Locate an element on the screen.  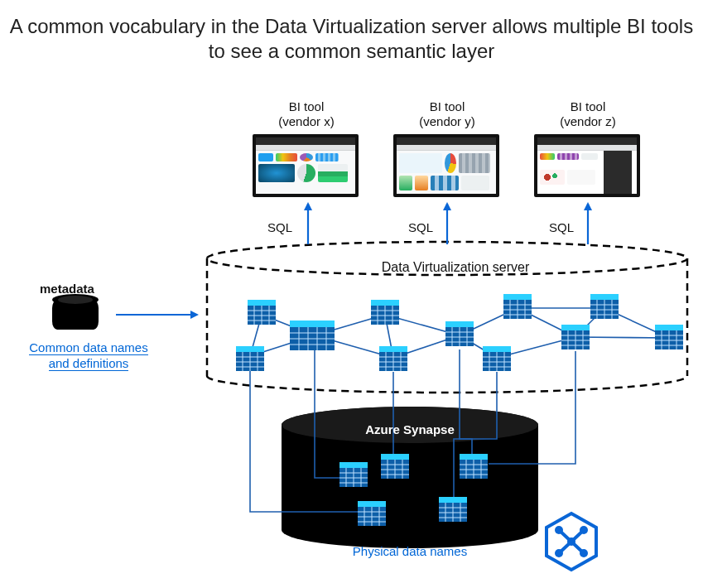
bi-tool-y-label: BI tool (vendor y) is located at coordinates (447, 114).